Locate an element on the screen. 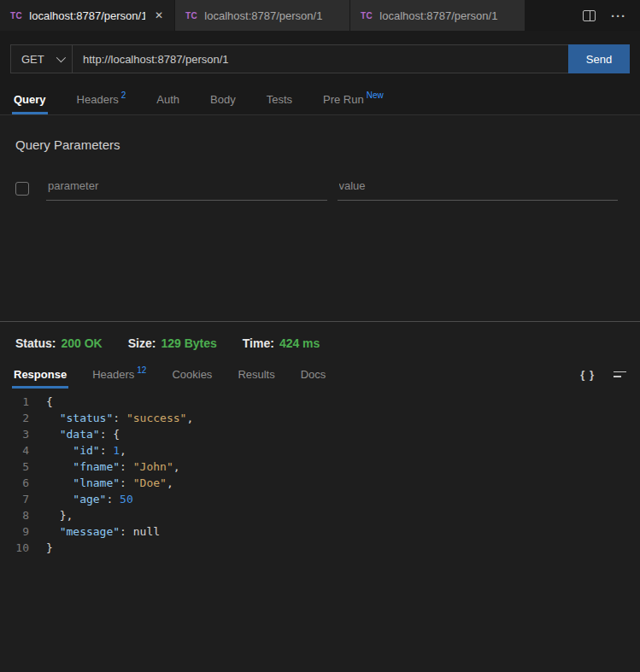 The image size is (640, 672). code-text: "data": { is located at coordinates (74, 434).